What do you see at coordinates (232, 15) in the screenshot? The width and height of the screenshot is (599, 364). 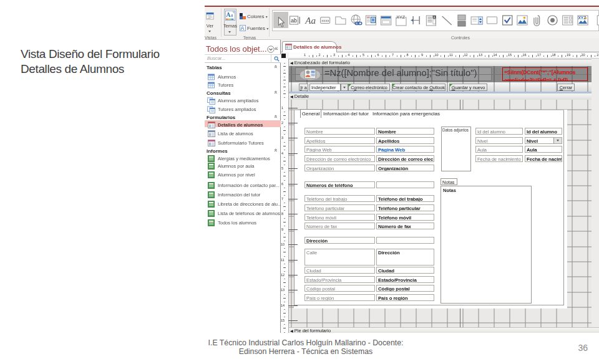 I see `svg-text: a` at bounding box center [232, 15].